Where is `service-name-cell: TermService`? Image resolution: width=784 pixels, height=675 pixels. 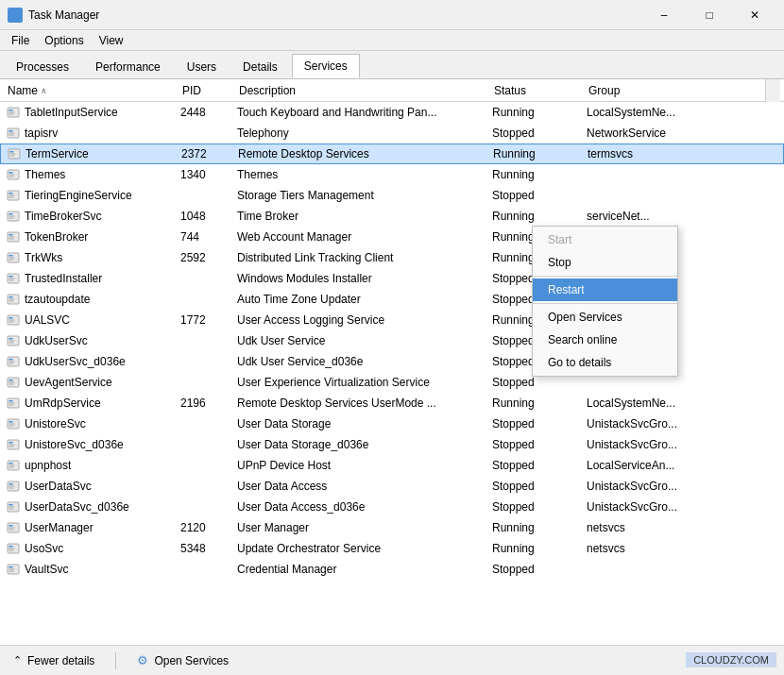
service-name-cell: TermService is located at coordinates (93, 154).